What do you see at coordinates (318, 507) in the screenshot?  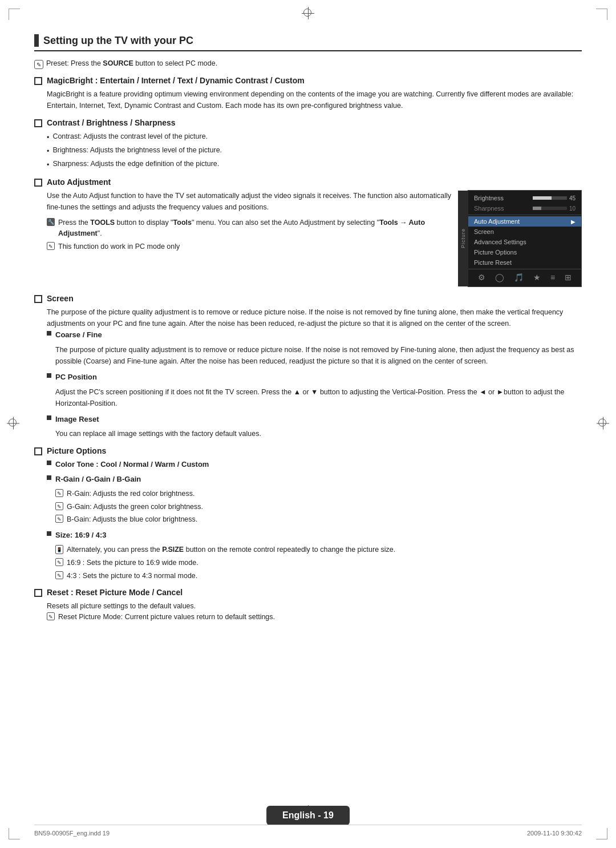 I see `ggain-note: ✎ G-Gain: Adjusts the green color bright…` at bounding box center [318, 507].